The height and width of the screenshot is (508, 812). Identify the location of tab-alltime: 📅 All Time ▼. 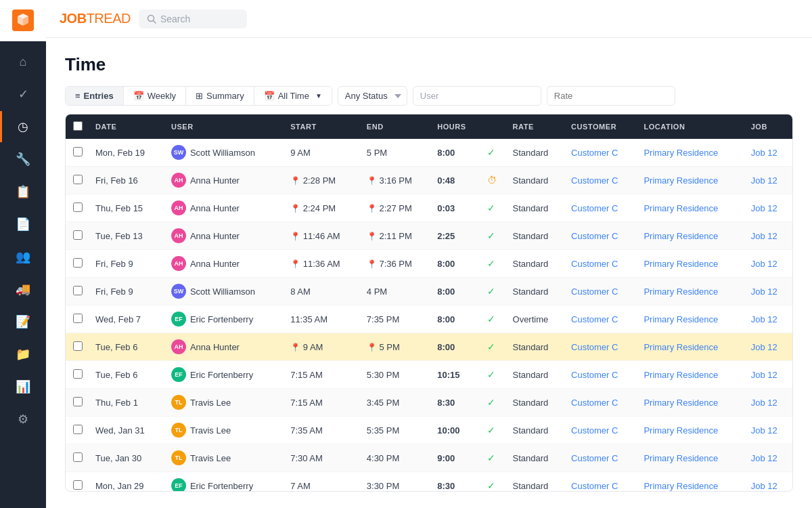
(293, 96).